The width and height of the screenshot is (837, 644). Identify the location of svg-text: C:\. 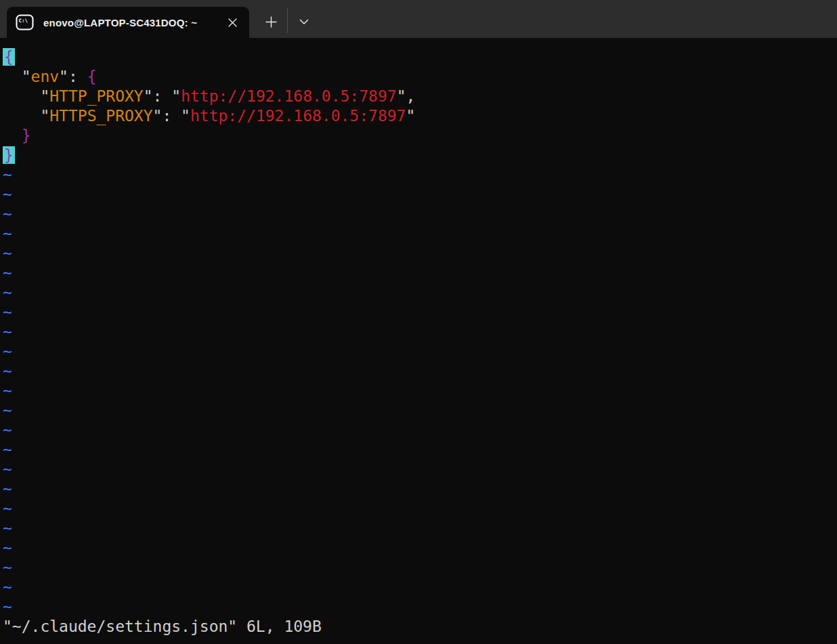
(24, 20).